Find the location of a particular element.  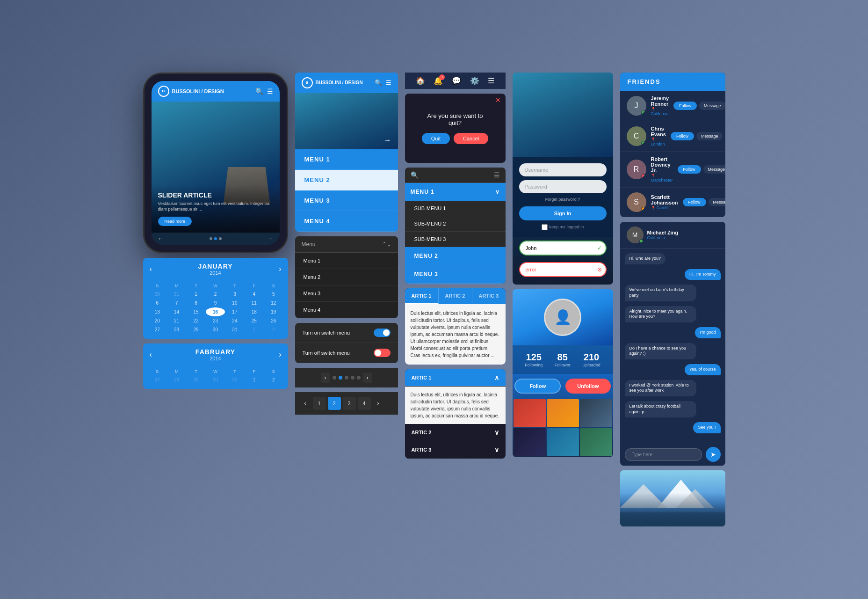

menu2: MENU 2 is located at coordinates (456, 256).